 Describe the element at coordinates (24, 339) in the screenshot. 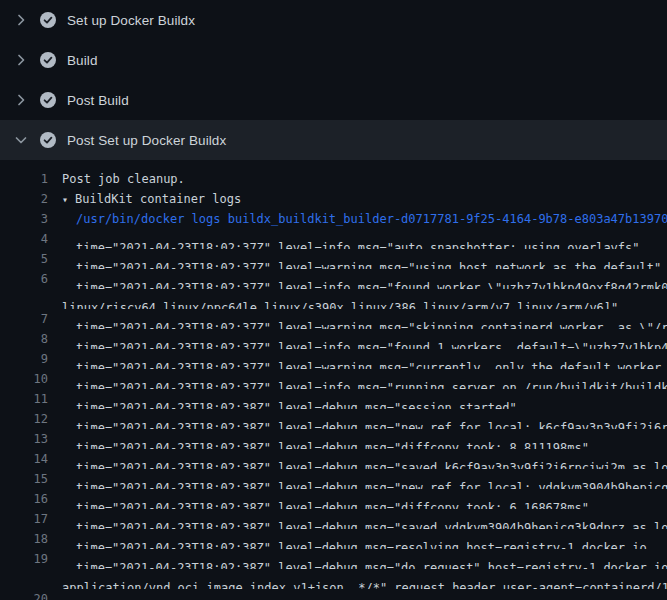

I see `line-number: 8` at that location.